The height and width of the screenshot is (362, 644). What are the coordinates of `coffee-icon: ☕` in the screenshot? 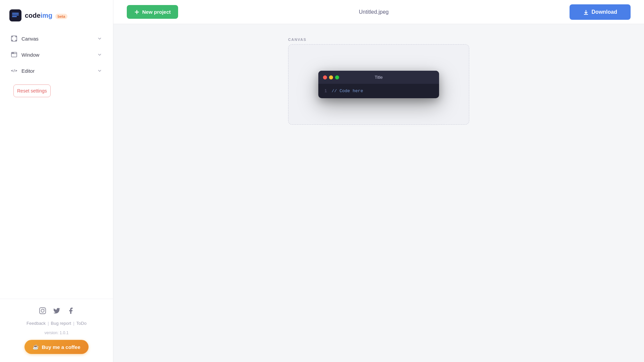 It's located at (36, 347).